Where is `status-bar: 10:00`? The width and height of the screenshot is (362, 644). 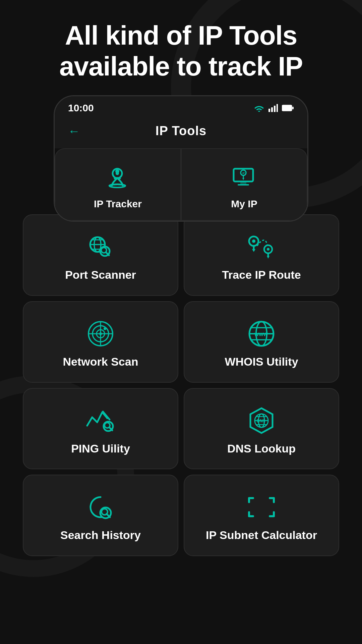
status-bar: 10:00 is located at coordinates (181, 107).